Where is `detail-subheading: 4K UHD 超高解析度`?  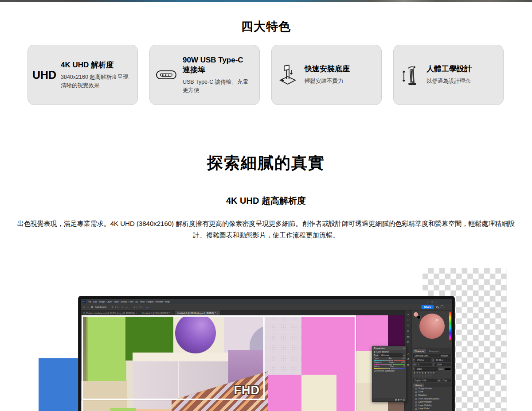 detail-subheading: 4K UHD 超高解析度 is located at coordinates (266, 201).